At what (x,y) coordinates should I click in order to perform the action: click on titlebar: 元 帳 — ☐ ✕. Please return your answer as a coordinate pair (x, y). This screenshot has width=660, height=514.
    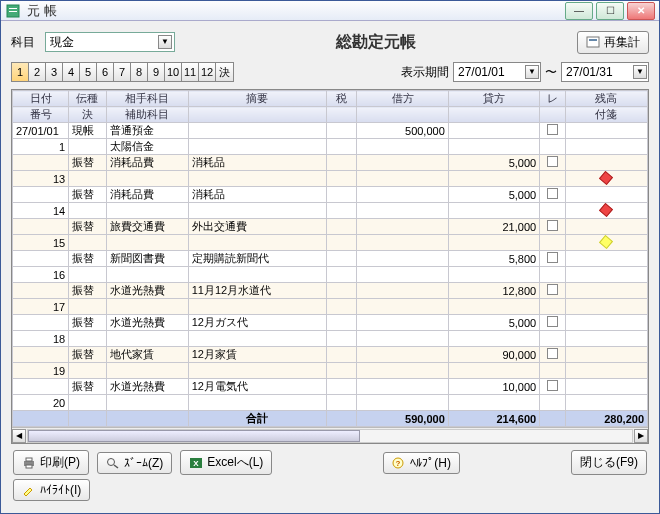
    Looking at the image, I should click on (330, 11).